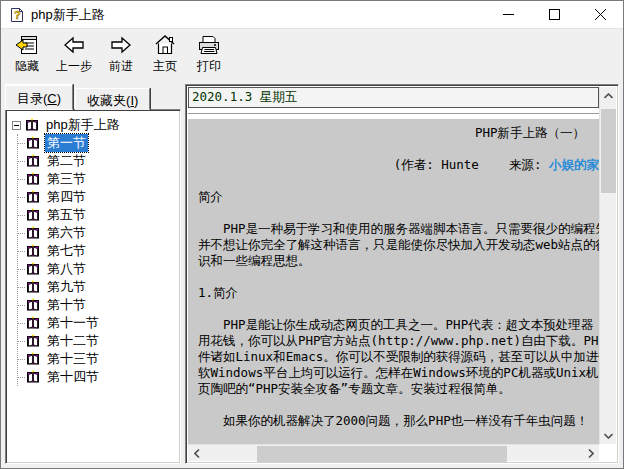  What do you see at coordinates (136, 100) in the screenshot?
I see `tab-label: )` at bounding box center [136, 100].